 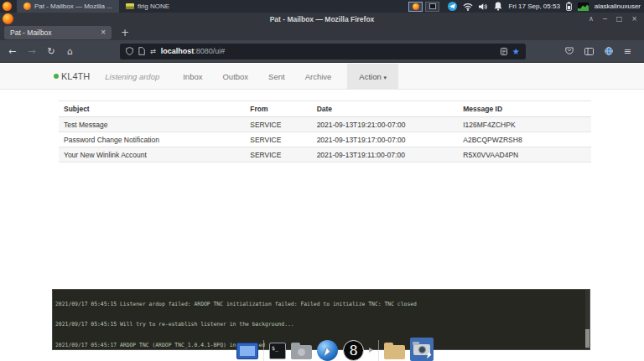 What do you see at coordinates (32, 52) in the screenshot?
I see `forward-icon: →` at bounding box center [32, 52].